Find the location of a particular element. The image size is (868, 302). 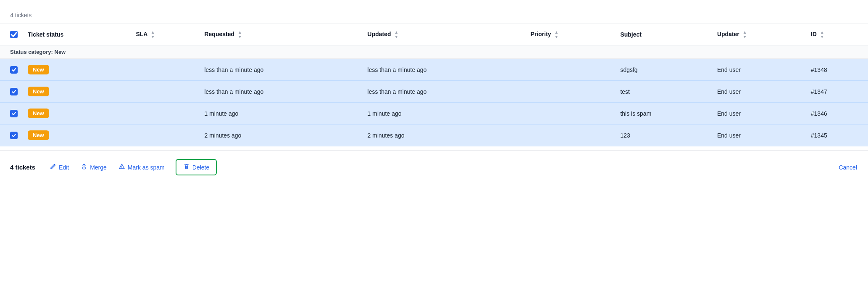

col-header-id: ID ▲▼ is located at coordinates (837, 34).